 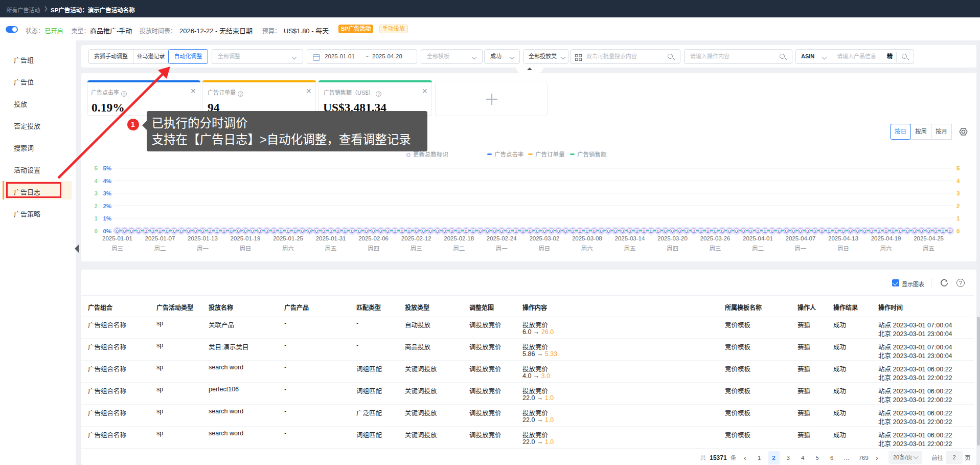 I want to click on svg-text: 2025-03-14, so click(x=630, y=238).